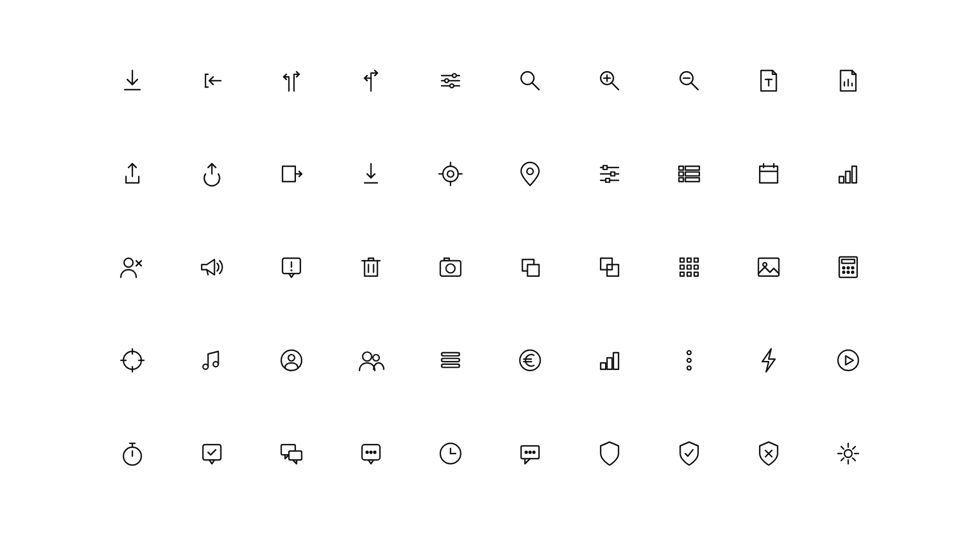 The image size is (980, 557). What do you see at coordinates (848, 267) in the screenshot?
I see `calculator-icon` at bounding box center [848, 267].